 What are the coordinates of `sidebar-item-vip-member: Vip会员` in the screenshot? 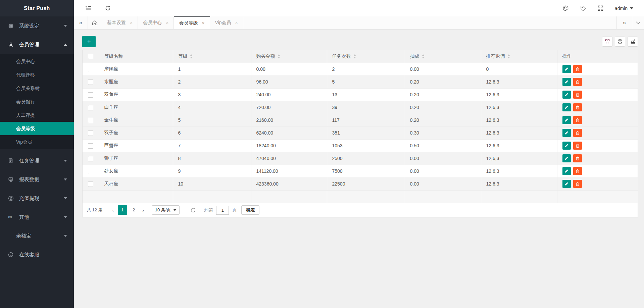 It's located at (37, 142).